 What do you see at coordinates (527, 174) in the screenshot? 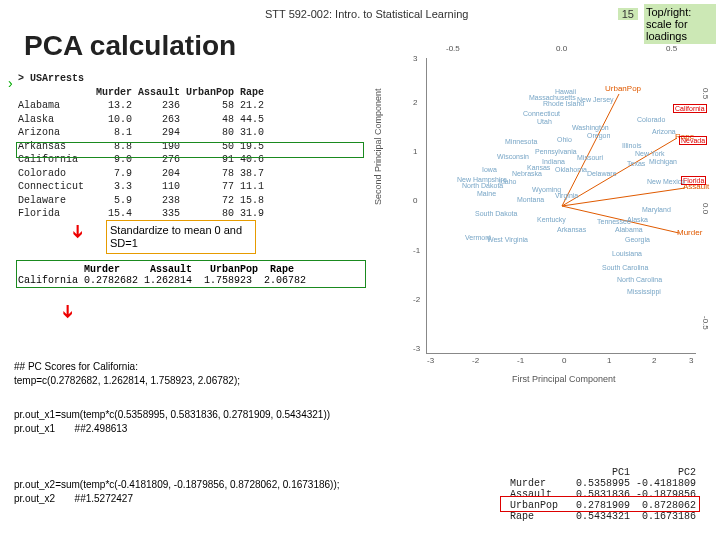
I see `state-pt: Nebraska` at bounding box center [527, 174].